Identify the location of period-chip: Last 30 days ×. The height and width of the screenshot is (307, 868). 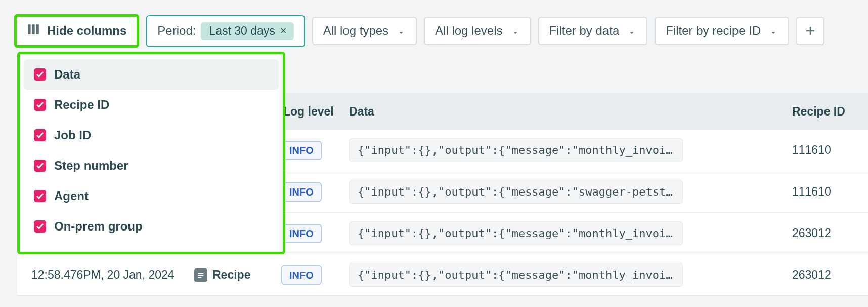
(247, 31).